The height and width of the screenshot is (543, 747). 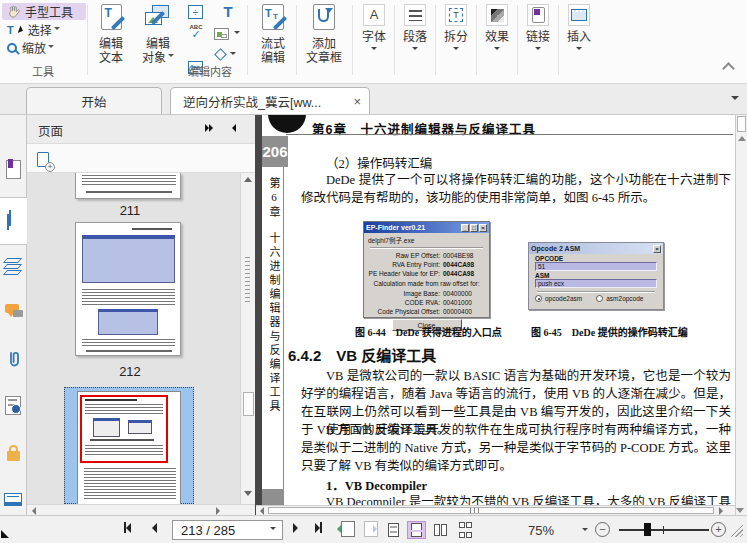 What do you see at coordinates (274, 332) in the screenshot?
I see `side-chapter-text: 第6章十六进制编辑器与反编译工具` at bounding box center [274, 332].